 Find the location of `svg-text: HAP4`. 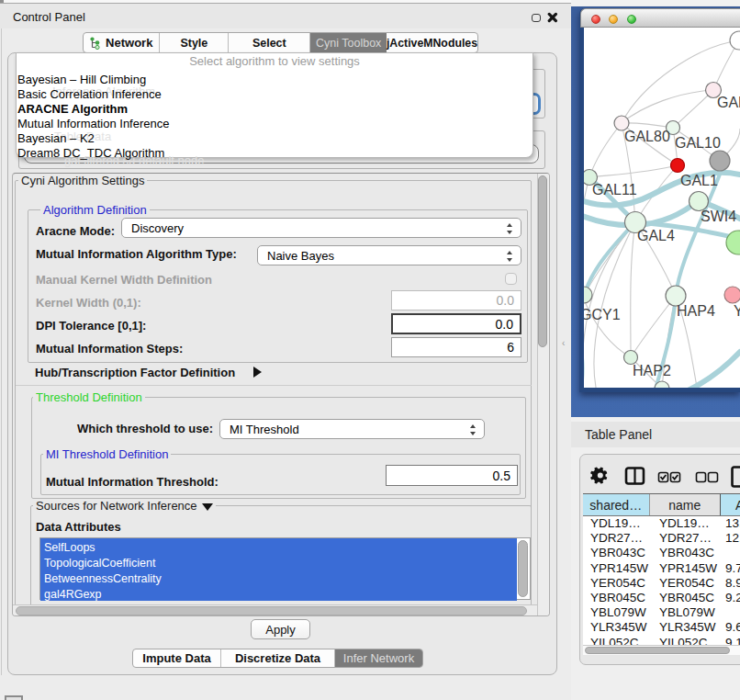

svg-text: HAP4 is located at coordinates (696, 310).